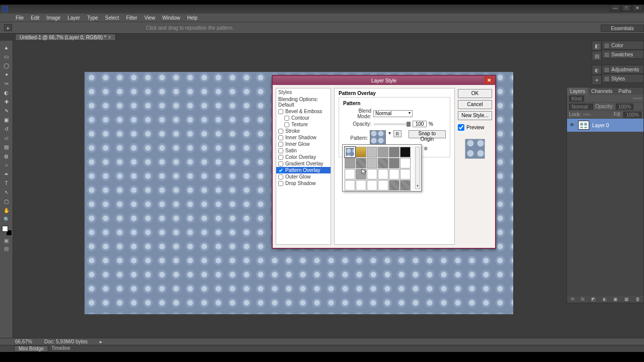  I want to click on layer-thumbnail, so click(584, 125).